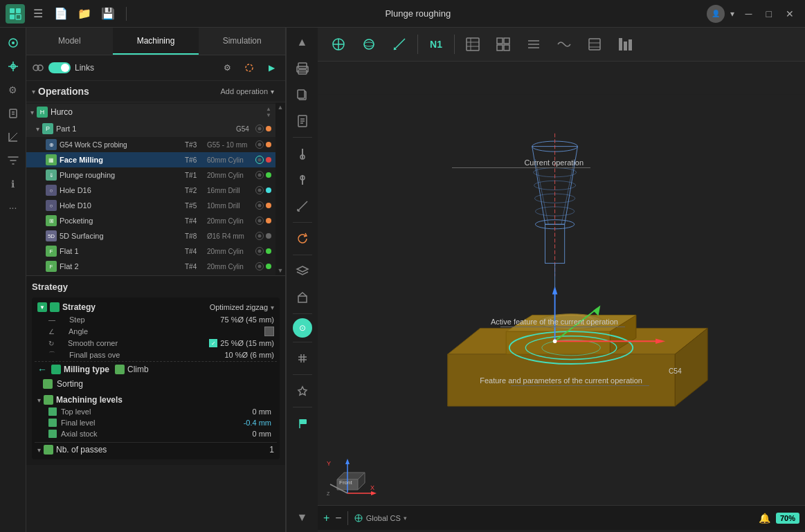  I want to click on global-cs-button: Global CS ▾, so click(381, 518).